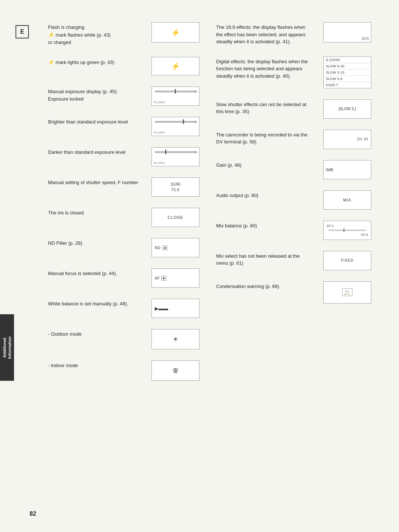 The width and height of the screenshot is (399, 532). What do you see at coordinates (175, 157) in the screenshot?
I see `elock-left-box: ▷ E.LOCK` at bounding box center [175, 157].